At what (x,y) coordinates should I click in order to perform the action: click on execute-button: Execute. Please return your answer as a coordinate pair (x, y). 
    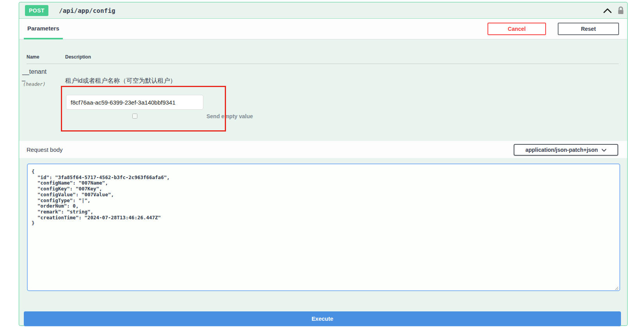
    Looking at the image, I should click on (322, 319).